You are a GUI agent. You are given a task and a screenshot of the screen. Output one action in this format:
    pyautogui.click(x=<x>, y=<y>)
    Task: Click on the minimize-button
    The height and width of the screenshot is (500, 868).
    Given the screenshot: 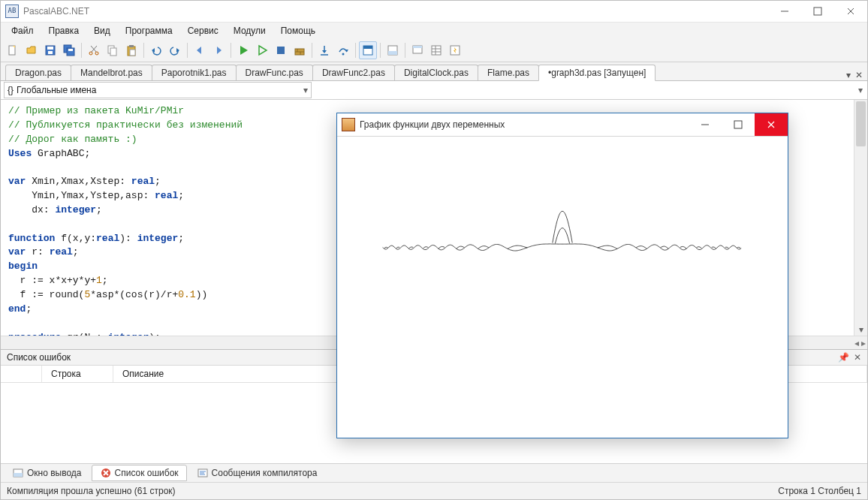 What is the action you would take?
    pyautogui.click(x=785, y=11)
    